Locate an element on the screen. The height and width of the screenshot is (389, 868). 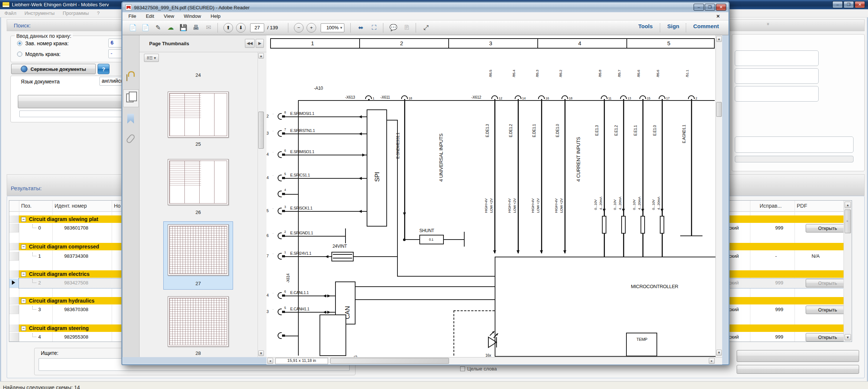
adobe-menu-window: Window is located at coordinates (192, 16).